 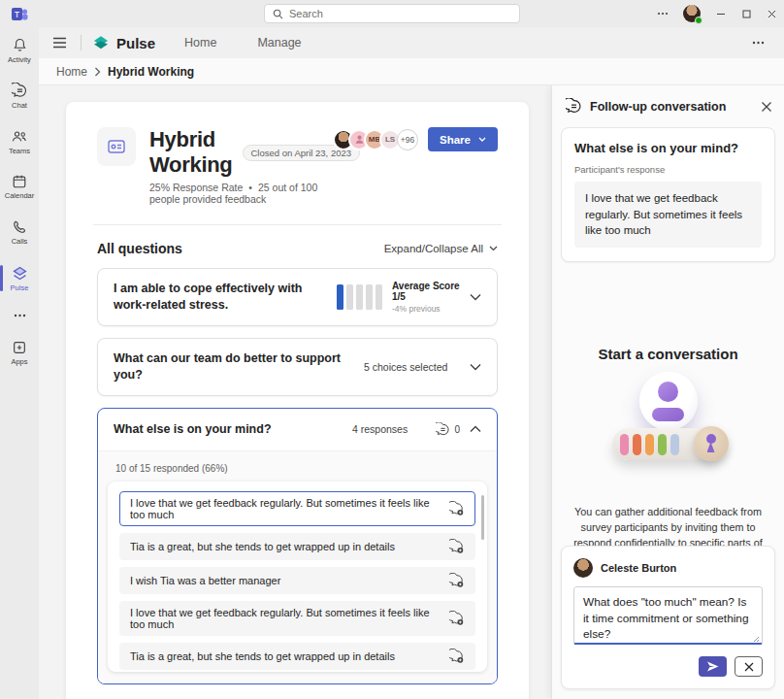 What do you see at coordinates (19, 186) in the screenshot?
I see `rail-item-calendar: Calendar` at bounding box center [19, 186].